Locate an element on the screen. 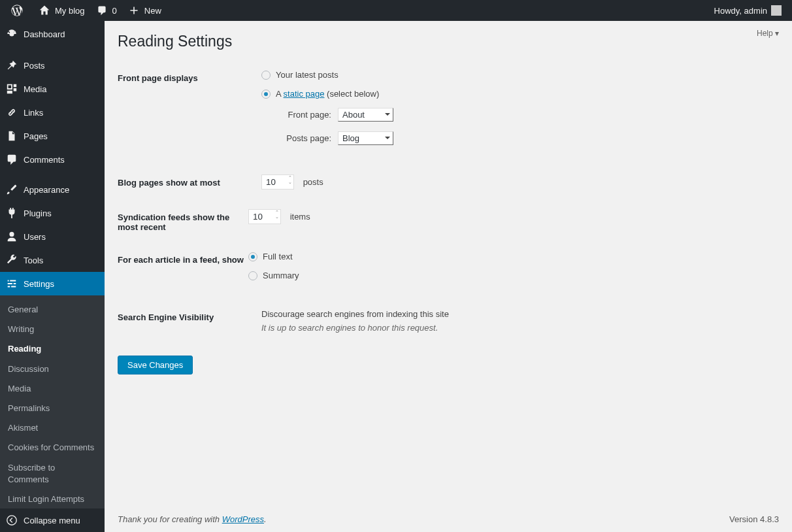 This screenshot has width=792, height=532. submenu-subscribe: Subscribe to Comments is located at coordinates (52, 474).